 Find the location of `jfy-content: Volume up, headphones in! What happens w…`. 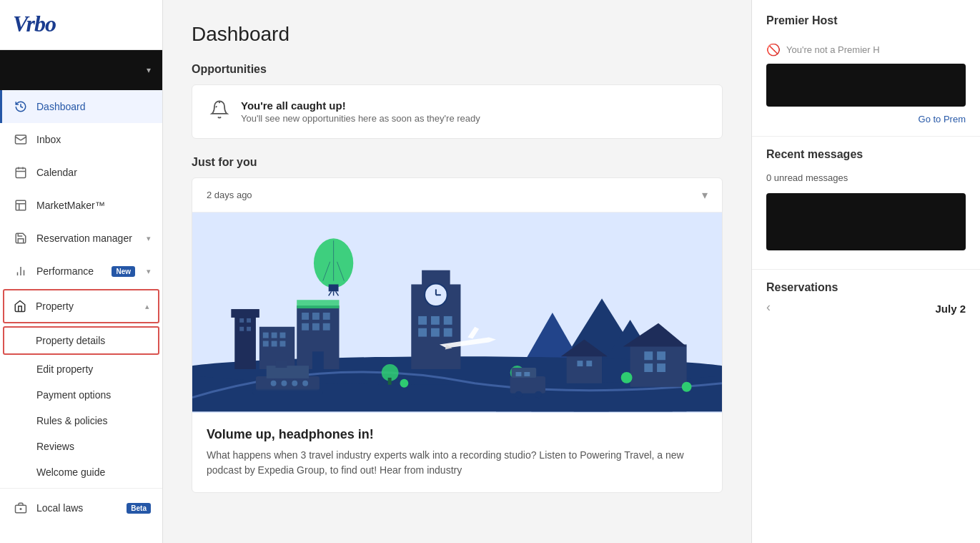

jfy-content: Volume up, headphones in! What happens w… is located at coordinates (457, 452).